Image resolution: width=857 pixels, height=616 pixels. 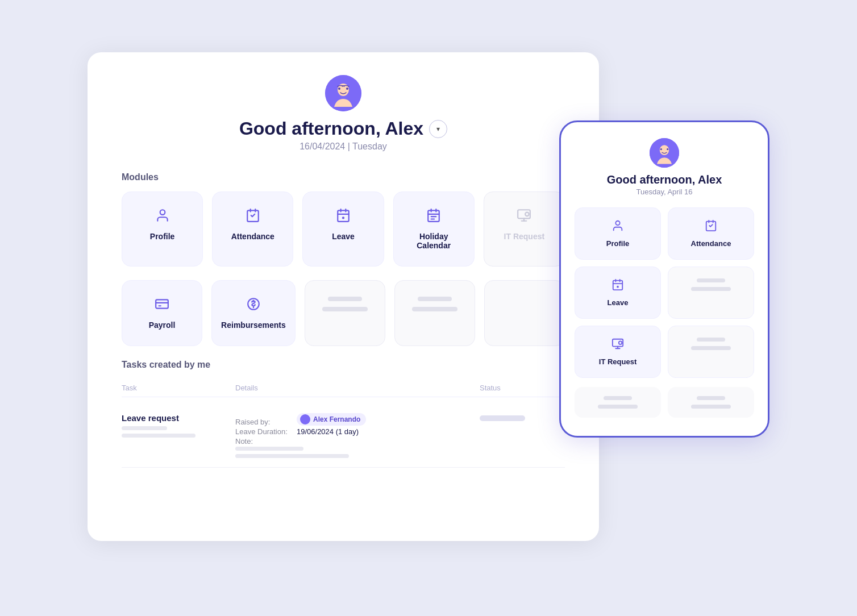 I want to click on status-pill, so click(x=502, y=418).